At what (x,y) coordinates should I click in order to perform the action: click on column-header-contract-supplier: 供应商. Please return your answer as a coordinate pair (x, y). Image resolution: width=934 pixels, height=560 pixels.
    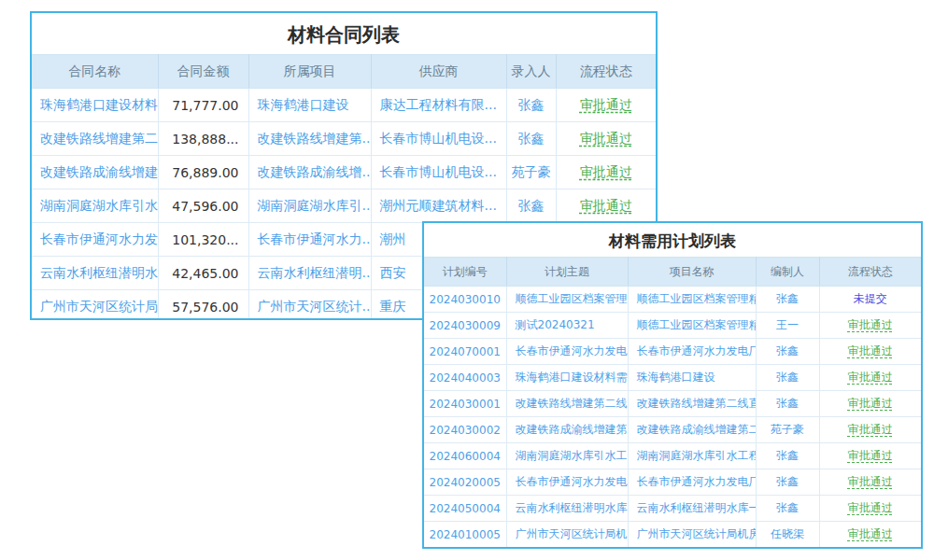
    Looking at the image, I should click on (439, 72).